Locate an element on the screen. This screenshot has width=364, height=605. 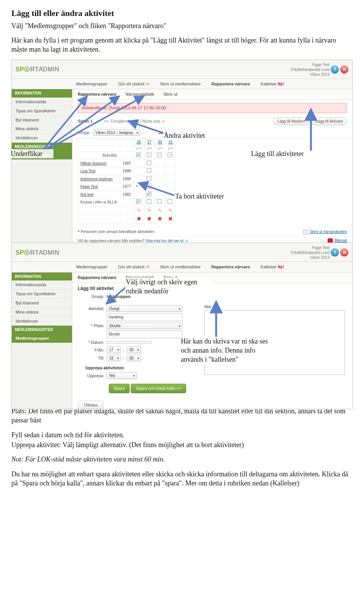
table-row: Håkan testsson1997 is located at coordinates (212, 163).